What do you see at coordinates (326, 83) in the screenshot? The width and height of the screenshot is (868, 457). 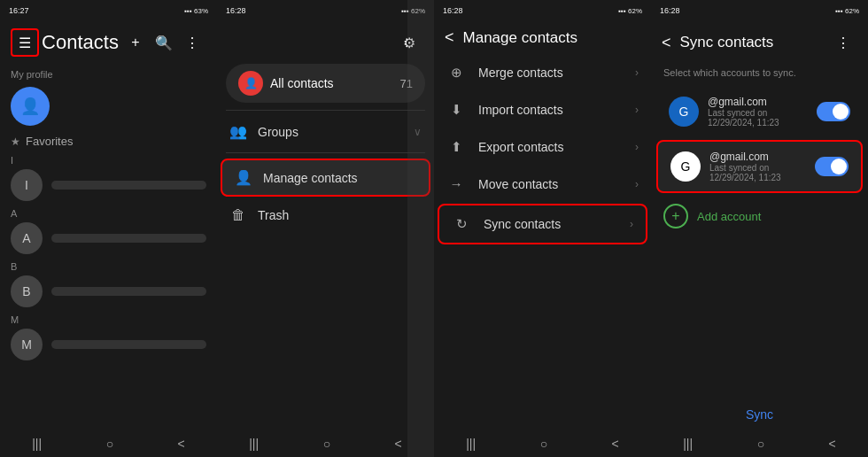 I see `all-contacts-item: 👤 All contacts 71` at bounding box center [326, 83].